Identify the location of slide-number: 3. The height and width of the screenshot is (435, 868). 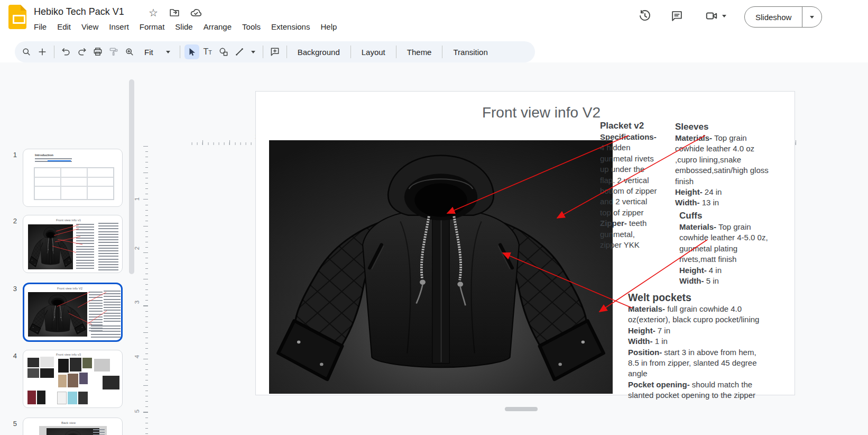
(11, 289).